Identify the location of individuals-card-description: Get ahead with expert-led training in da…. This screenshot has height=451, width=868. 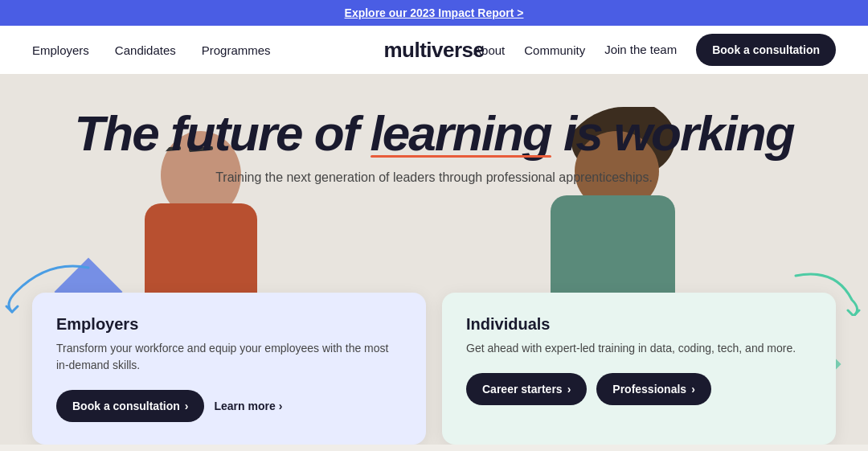
(639, 349).